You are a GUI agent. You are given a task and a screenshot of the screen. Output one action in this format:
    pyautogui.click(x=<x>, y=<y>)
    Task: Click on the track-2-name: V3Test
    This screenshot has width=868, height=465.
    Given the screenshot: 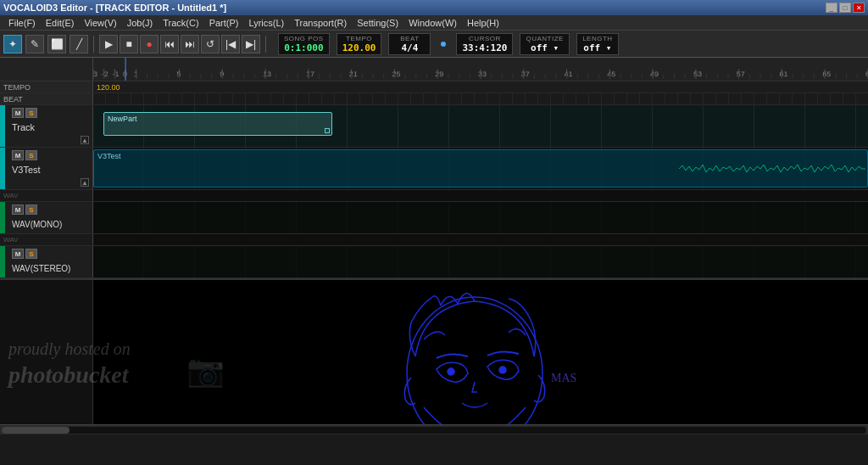 What is the action you would take?
    pyautogui.click(x=26, y=170)
    